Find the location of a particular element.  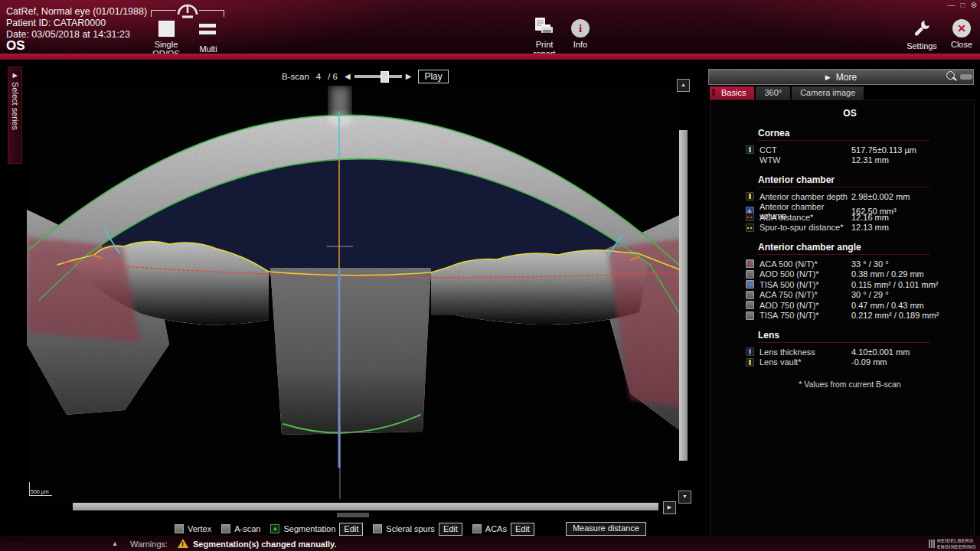

select-series-flyout: ▶ Select series is located at coordinates (15, 115).